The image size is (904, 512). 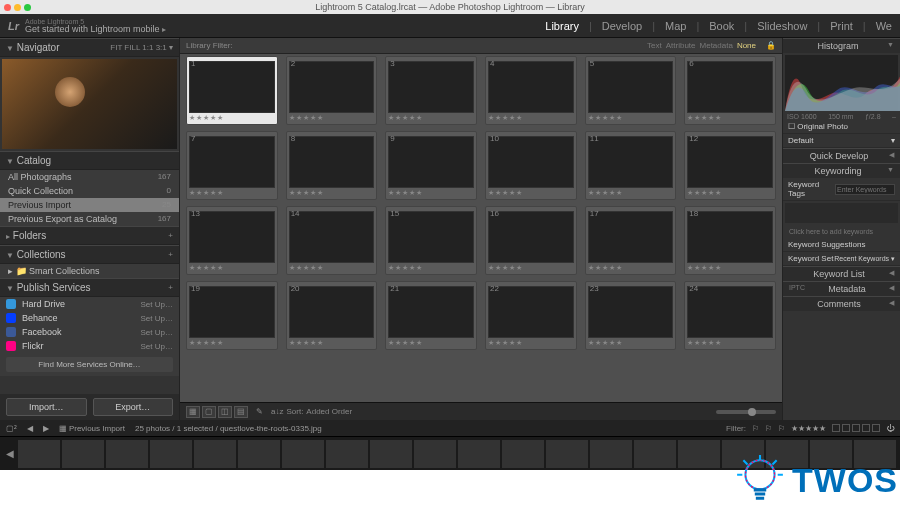 I want to click on publish-flickr: FlickrSet Up…, so click(x=90, y=346).